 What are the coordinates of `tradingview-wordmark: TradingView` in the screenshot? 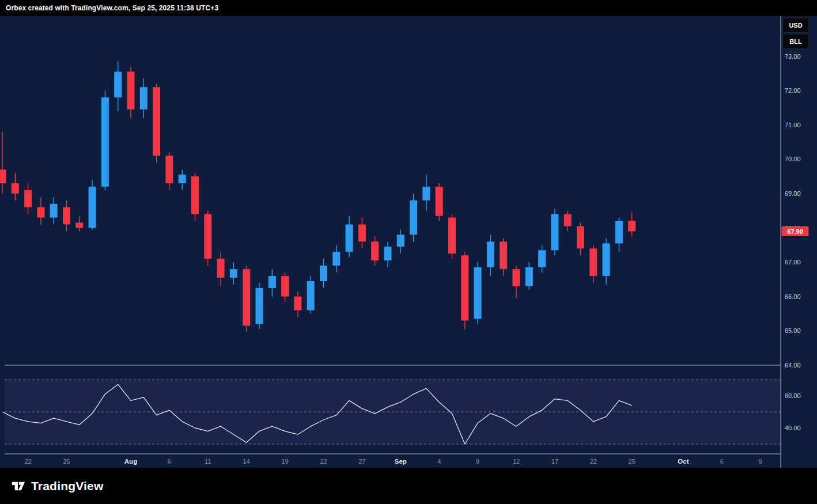 It's located at (67, 486).